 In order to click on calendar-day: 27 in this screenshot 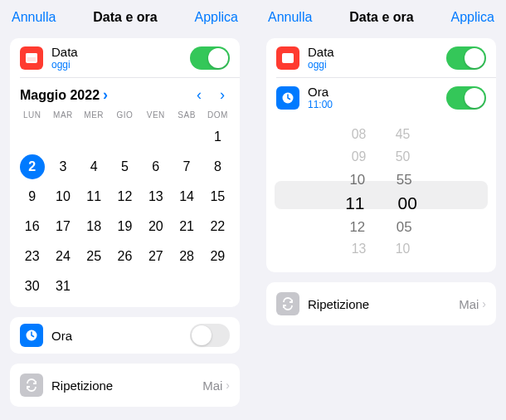, I will do `click(156, 256)`.